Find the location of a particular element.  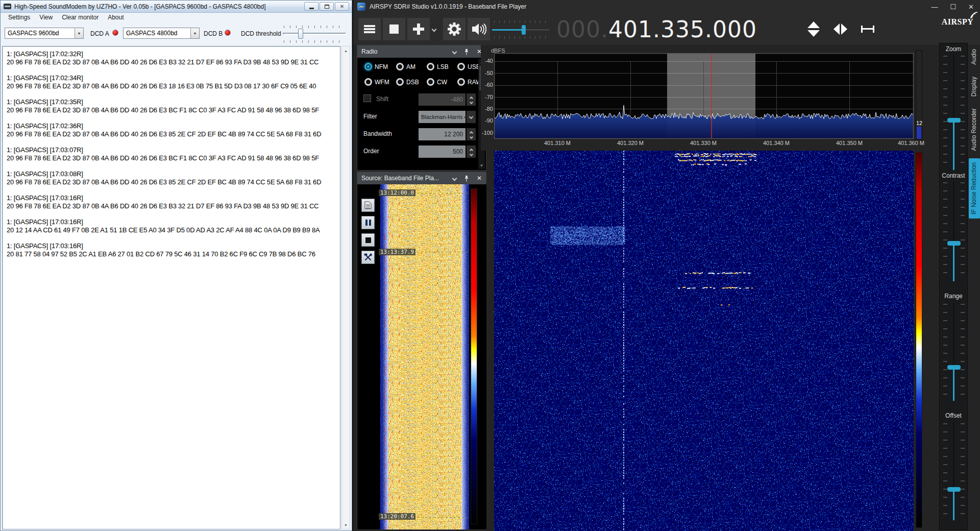

order-input: 500 is located at coordinates (442, 152).